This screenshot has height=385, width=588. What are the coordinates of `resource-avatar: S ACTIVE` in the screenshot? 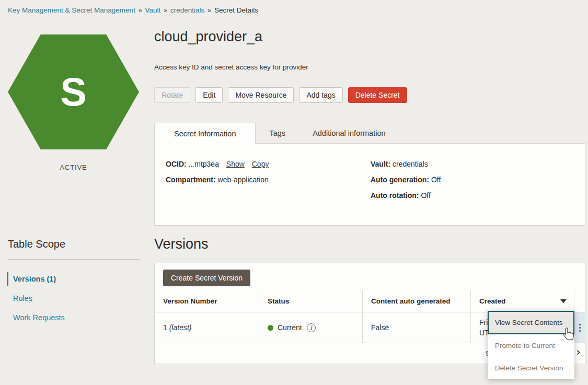 It's located at (73, 103).